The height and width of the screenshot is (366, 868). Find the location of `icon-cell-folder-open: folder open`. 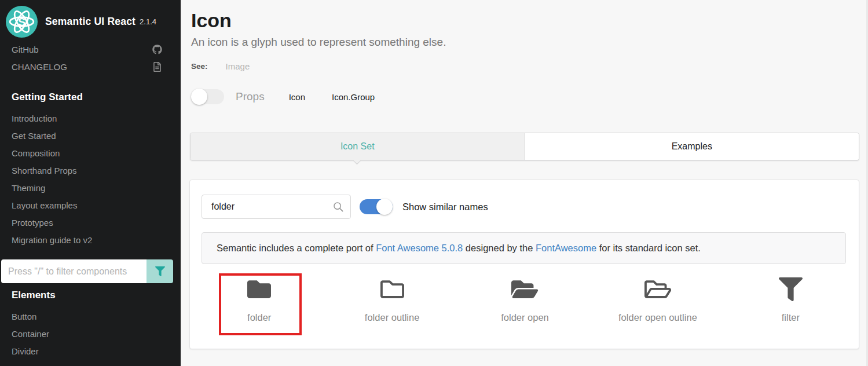

icon-cell-folder-open: folder open is located at coordinates (525, 300).